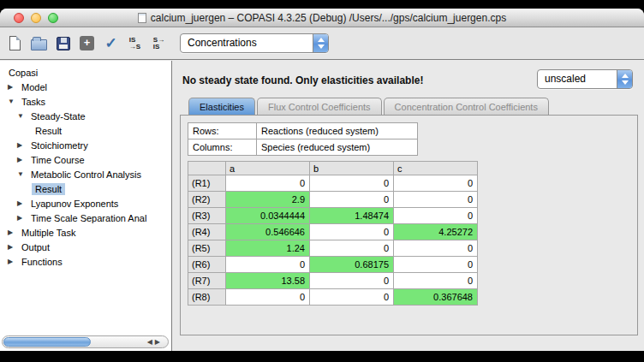 This screenshot has height=362, width=644. What do you see at coordinates (60, 145) in the screenshot?
I see `tree-item-label: Stoichiometry` at bounding box center [60, 145].